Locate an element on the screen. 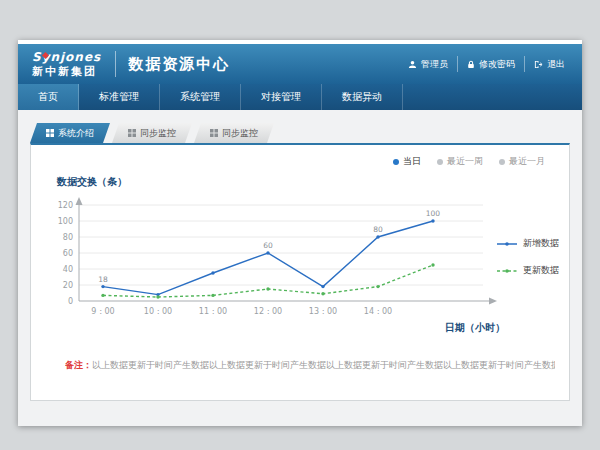  svg-text: 11：00 is located at coordinates (213, 312).